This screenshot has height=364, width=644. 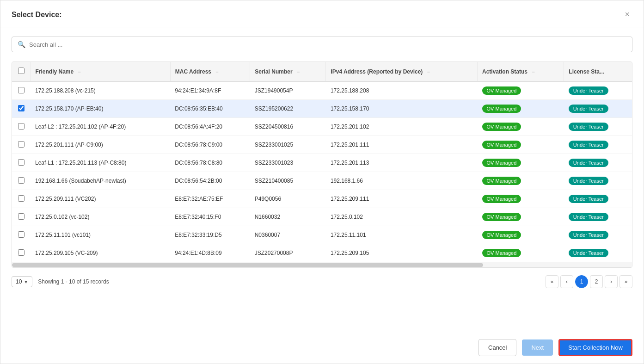 What do you see at coordinates (18, 282) in the screenshot?
I see `per-page-value: 10` at bounding box center [18, 282].